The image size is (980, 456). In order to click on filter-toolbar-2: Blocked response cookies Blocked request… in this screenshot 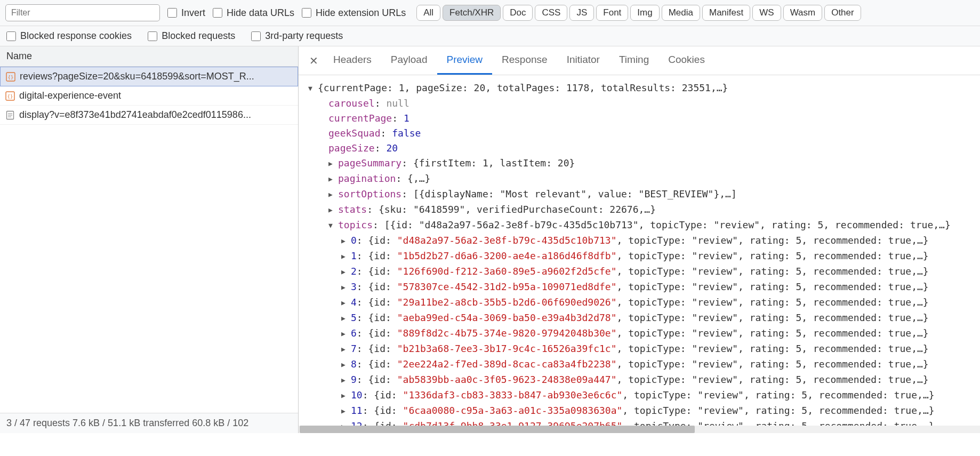, I will do `click(490, 36)`.